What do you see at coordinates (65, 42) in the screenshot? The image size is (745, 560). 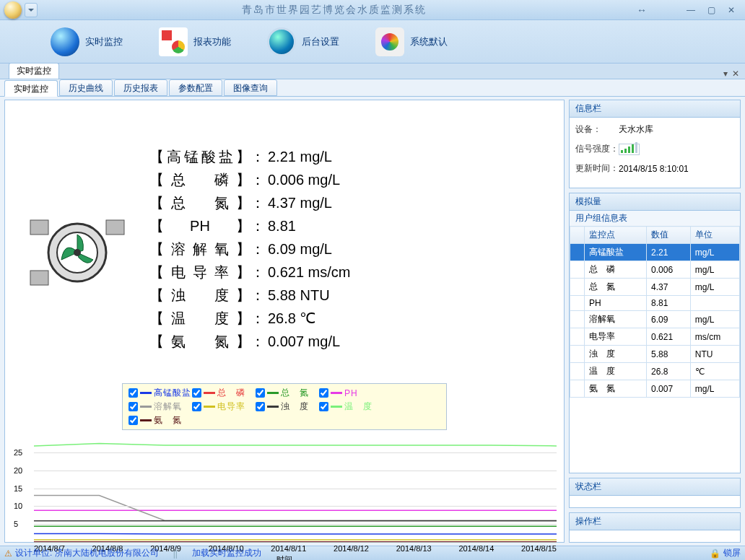 I see `globe-icon` at bounding box center [65, 42].